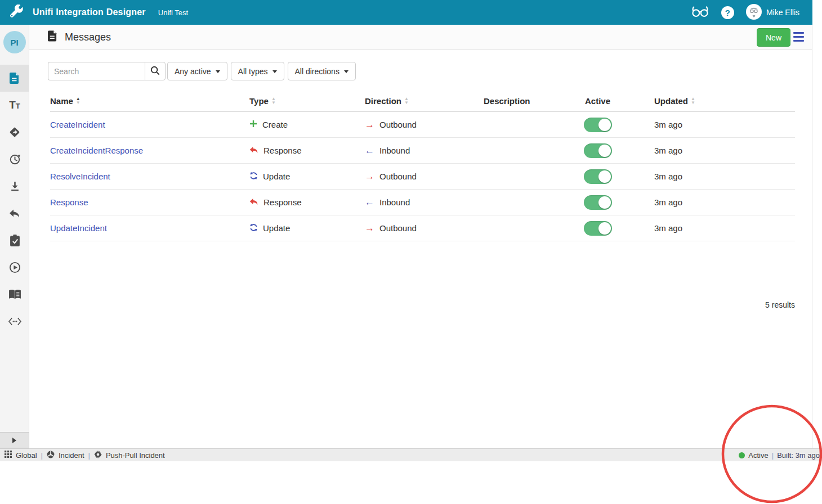 This screenshot has height=504, width=822. I want to click on arrow-left-icon: ←, so click(369, 202).